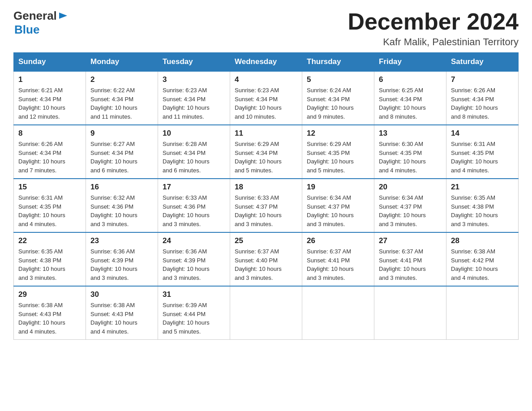 This screenshot has height=411, width=532. Describe the element at coordinates (50, 80) in the screenshot. I see `day-number: 1` at that location.